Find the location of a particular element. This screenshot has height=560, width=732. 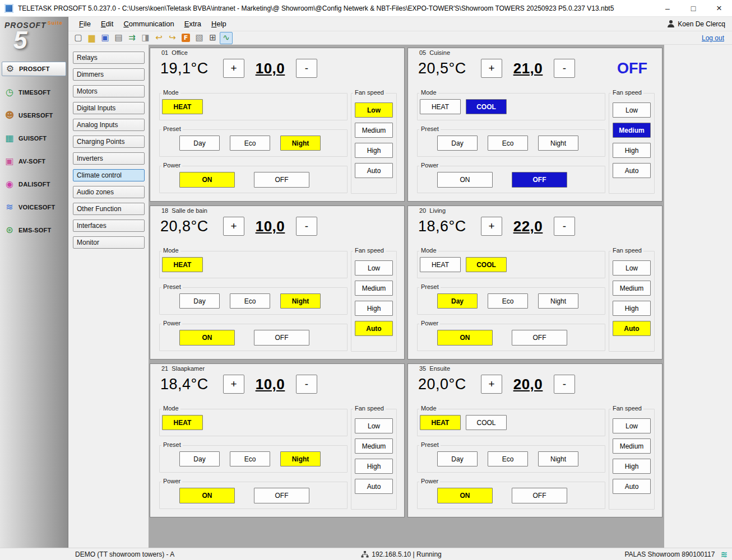

zone4-low-button: Low is located at coordinates (632, 268).